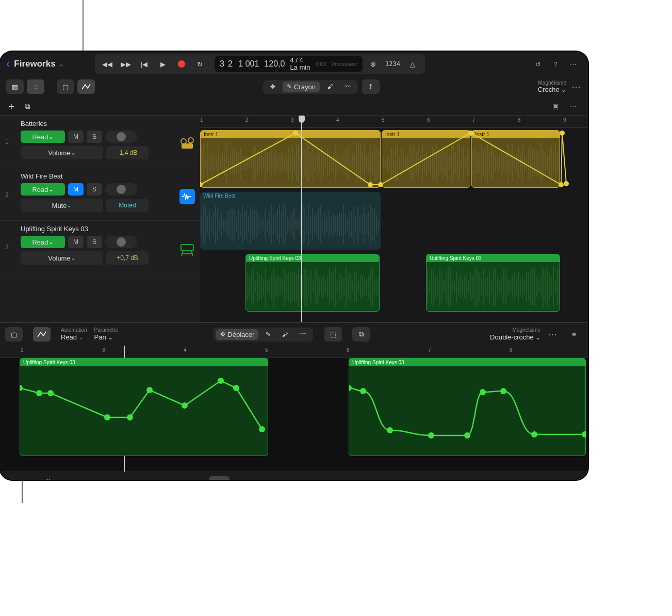 The width and height of the screenshot is (672, 616). I want to click on editor-pencil-tool: ✎, so click(268, 334).